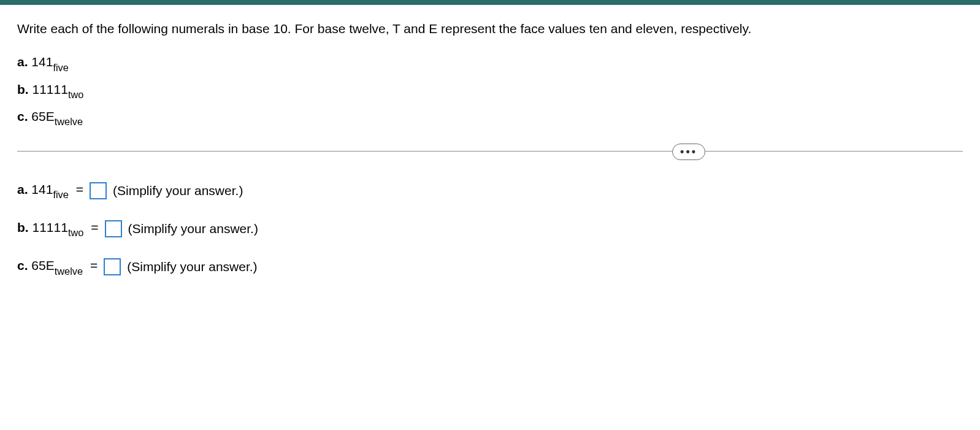  What do you see at coordinates (178, 191) in the screenshot?
I see `answer-hint-a: (Simplify your answer.)` at bounding box center [178, 191].